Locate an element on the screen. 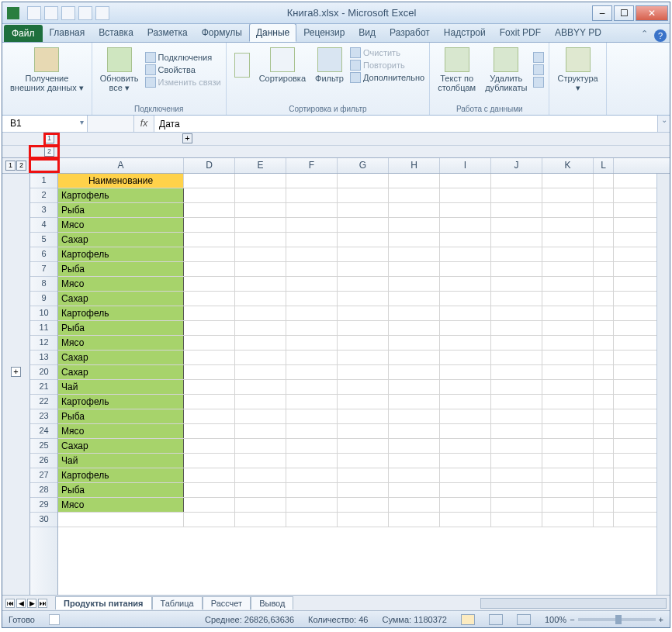 This screenshot has width=672, height=632. minimize-ribbon-icon: ⌃ is located at coordinates (644, 34).